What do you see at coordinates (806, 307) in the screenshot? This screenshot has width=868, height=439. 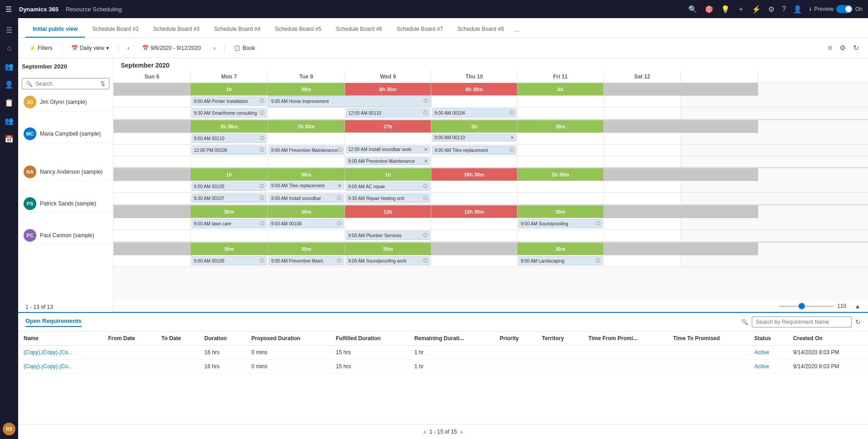 I see `zoom-slider` at bounding box center [806, 307].